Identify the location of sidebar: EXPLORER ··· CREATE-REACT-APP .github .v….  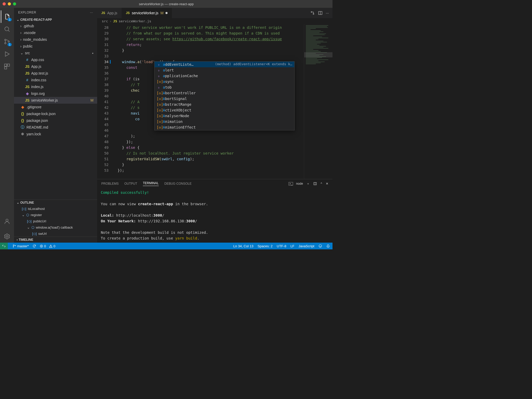
(56, 125).